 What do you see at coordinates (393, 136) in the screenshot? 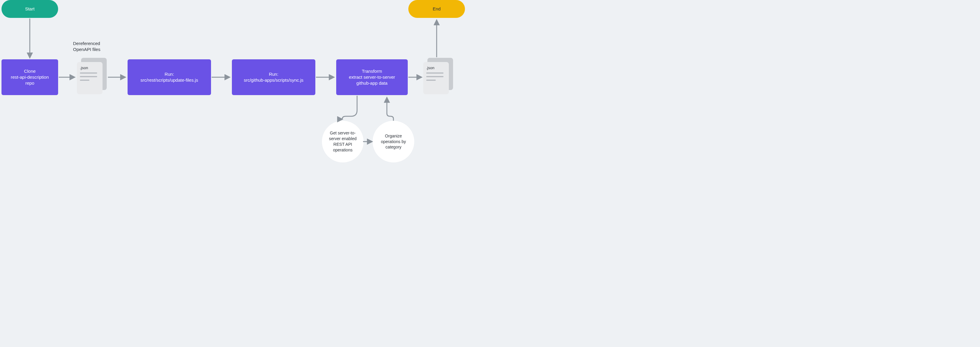
I see `c2-l1: Organize` at bounding box center [393, 136].